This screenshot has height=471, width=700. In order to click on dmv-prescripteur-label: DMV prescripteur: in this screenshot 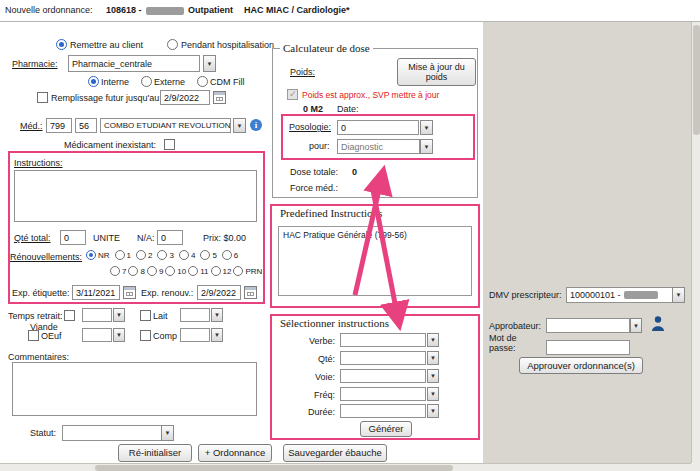, I will do `click(526, 296)`.